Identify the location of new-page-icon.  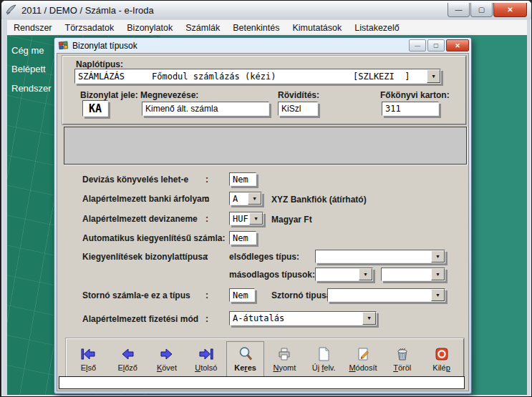
(324, 354).